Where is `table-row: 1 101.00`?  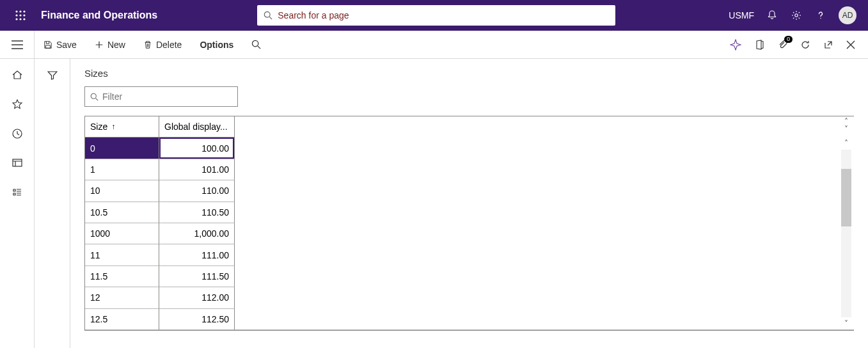
table-row: 1 101.00 is located at coordinates (160, 170).